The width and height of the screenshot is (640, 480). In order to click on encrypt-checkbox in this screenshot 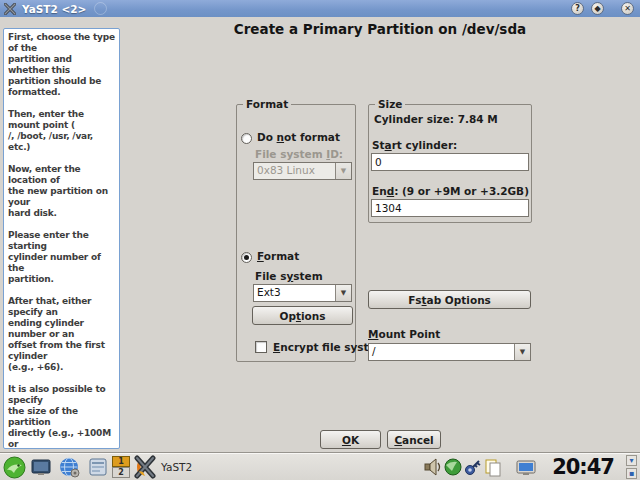, I will do `click(261, 347)`.